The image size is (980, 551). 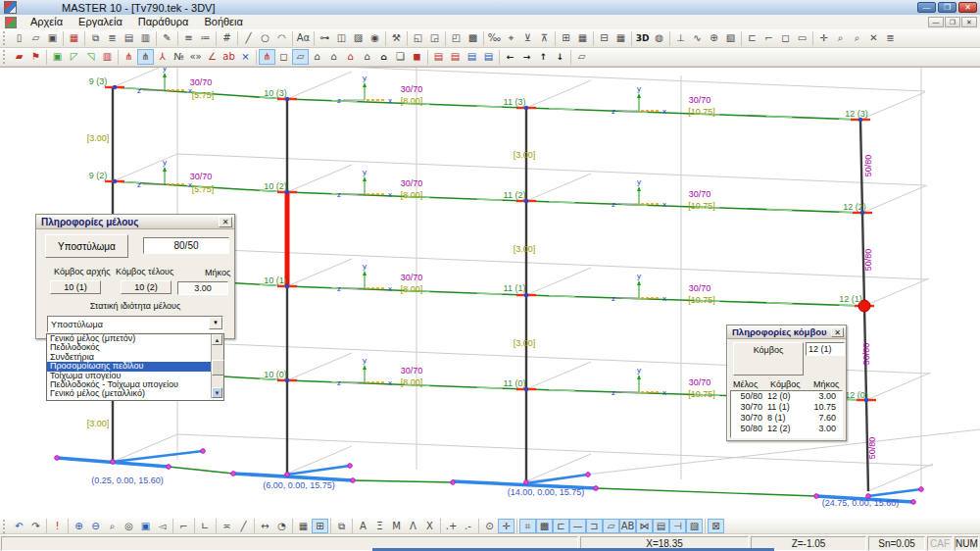 I want to click on crosshair-button: ✛, so click(x=506, y=526).